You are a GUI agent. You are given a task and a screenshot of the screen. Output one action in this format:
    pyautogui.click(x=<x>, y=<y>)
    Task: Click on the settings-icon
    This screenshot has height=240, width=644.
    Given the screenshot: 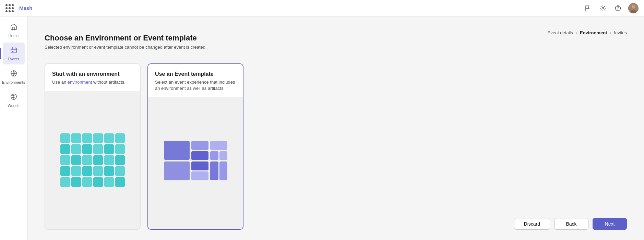 What is the action you would take?
    pyautogui.click(x=603, y=8)
    